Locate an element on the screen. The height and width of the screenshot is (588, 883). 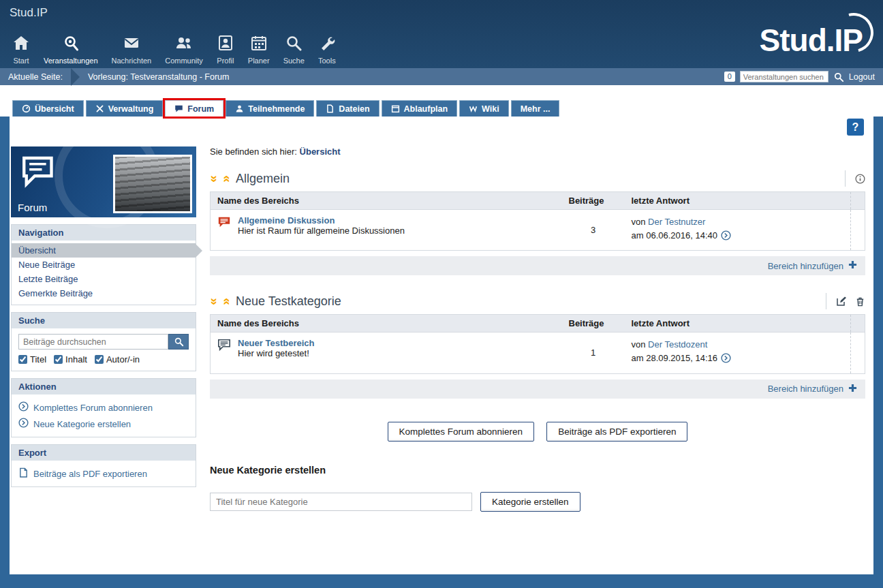
home-icon is located at coordinates (21, 44).